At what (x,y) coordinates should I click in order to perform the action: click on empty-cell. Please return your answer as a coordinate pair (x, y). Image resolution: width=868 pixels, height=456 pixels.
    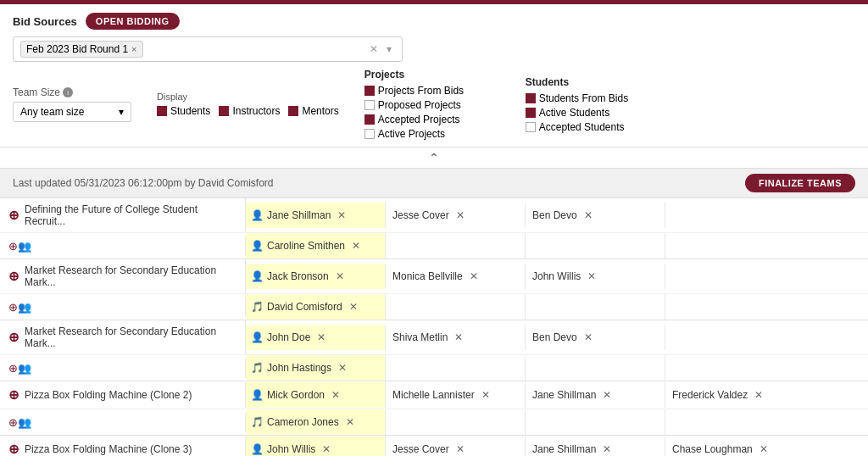
    Looking at the image, I should click on (595, 422).